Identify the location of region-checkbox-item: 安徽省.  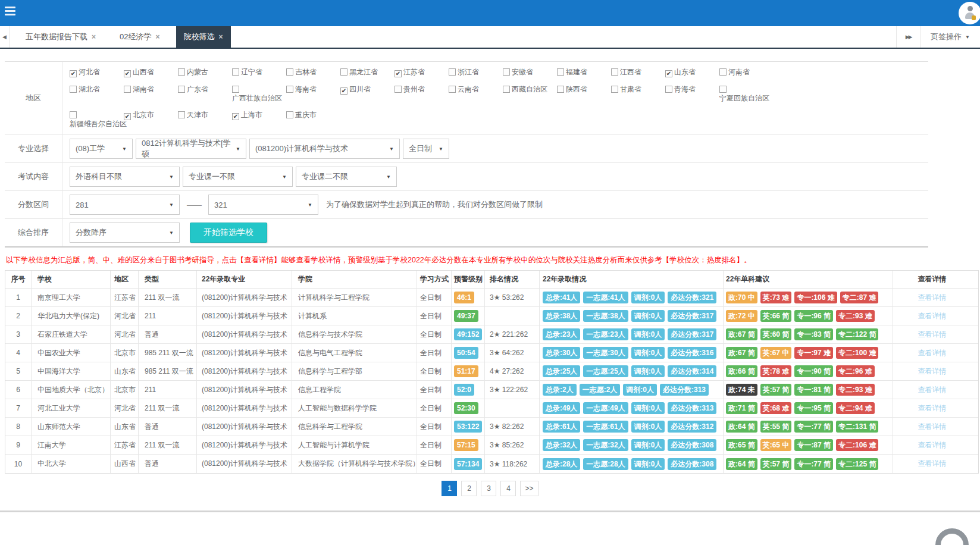
(530, 73).